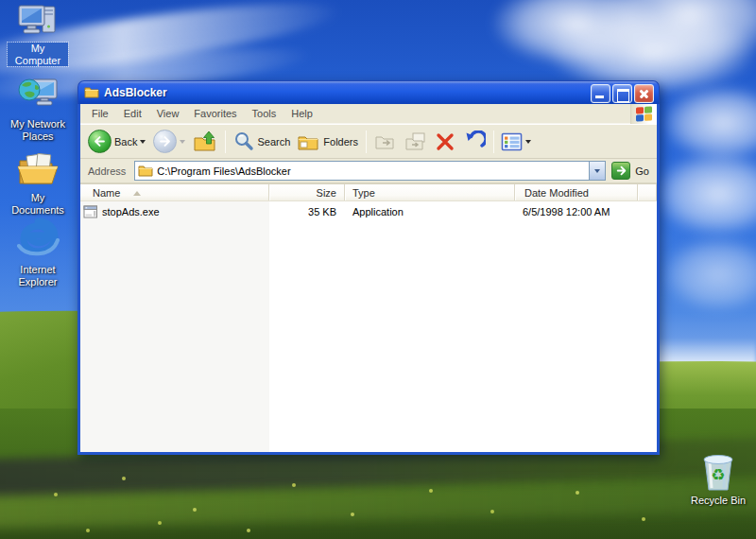 The image size is (756, 539). Describe the element at coordinates (644, 113) in the screenshot. I see `windows-logo-panel` at that location.